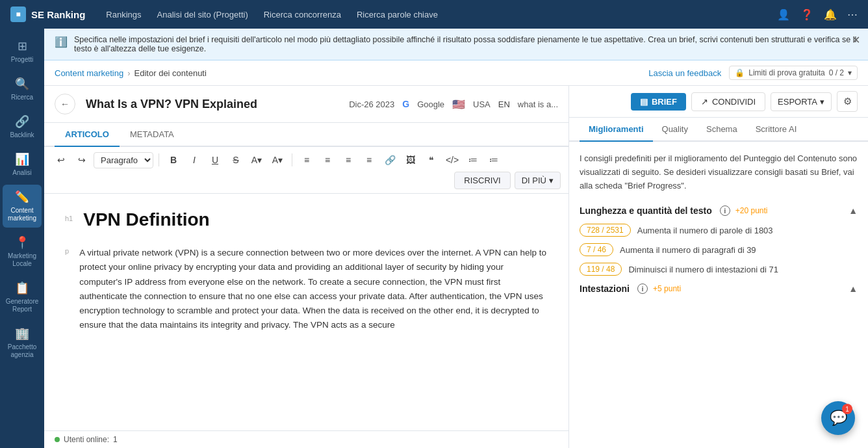 The height and width of the screenshot is (448, 868). I want to click on toolbar: ↩ ↪ Paragrafo B I U S A▾ A▾ ≡ ≡ ≡, so click(307, 170).